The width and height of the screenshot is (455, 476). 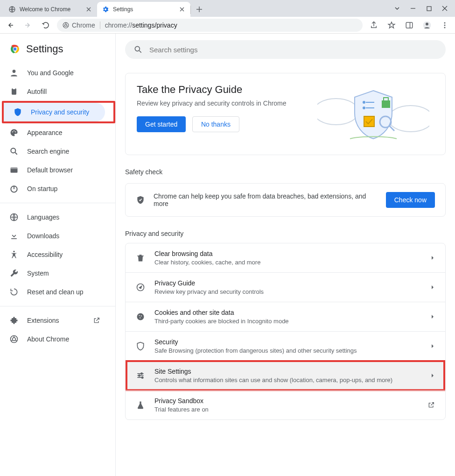 What do you see at coordinates (50, 9) in the screenshot?
I see `tab-welcome: Welcome to Chrome` at bounding box center [50, 9].